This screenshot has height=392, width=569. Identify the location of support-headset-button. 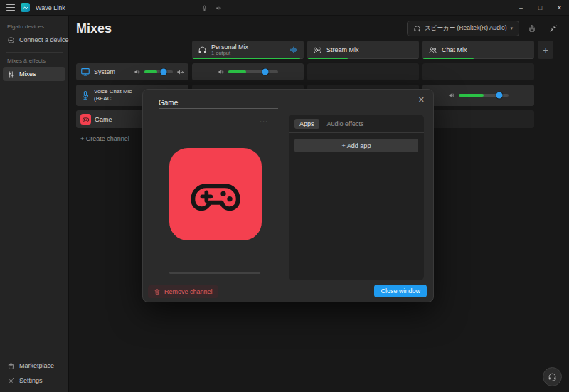
(552, 377).